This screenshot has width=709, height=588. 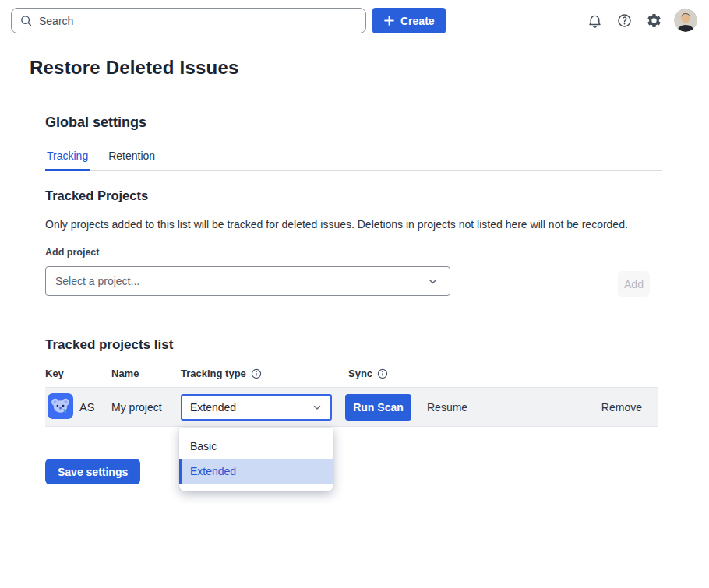 I want to click on remove-link: Remove, so click(x=622, y=407).